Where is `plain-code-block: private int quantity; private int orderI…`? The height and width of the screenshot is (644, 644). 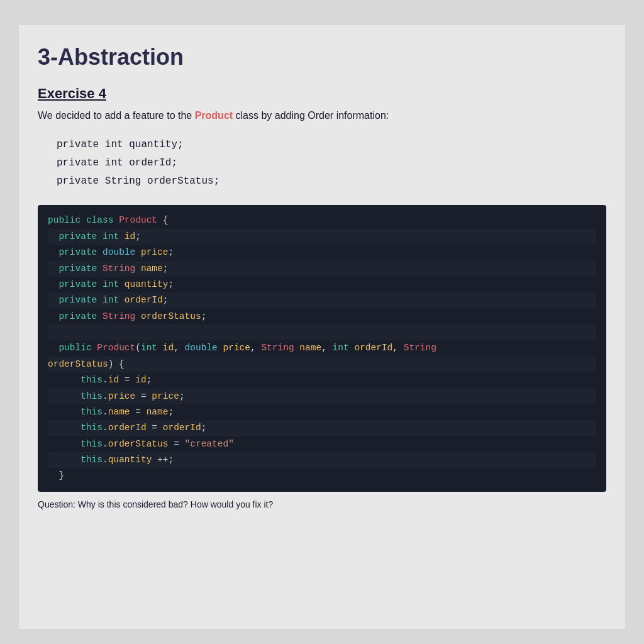
plain-code-block: private int quantity; private int orderI… is located at coordinates (331, 163).